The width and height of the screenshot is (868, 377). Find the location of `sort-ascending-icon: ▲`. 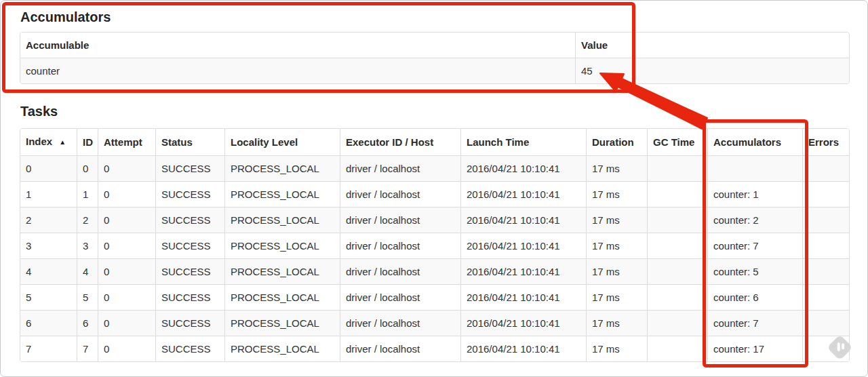

sort-ascending-icon: ▲ is located at coordinates (62, 142).